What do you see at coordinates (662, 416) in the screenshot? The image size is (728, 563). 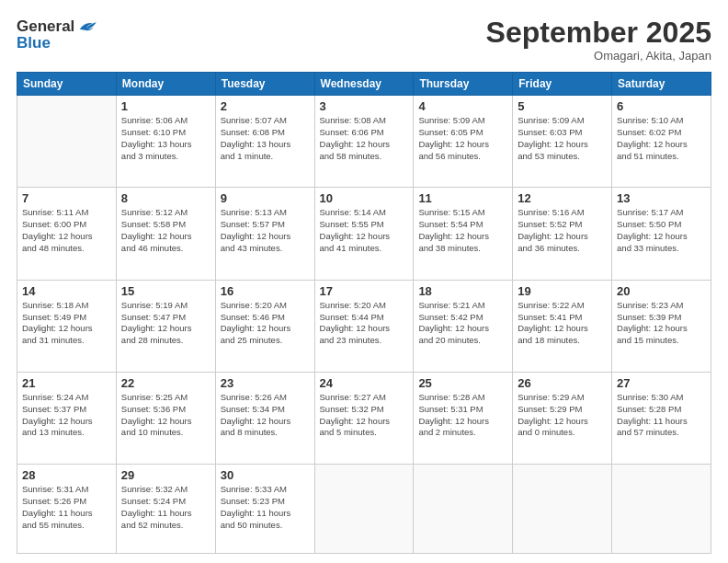 I see `day-info: Sunrise: 5:30 AMSunset: 5:28 PMDaylight:…` at bounding box center [662, 416].